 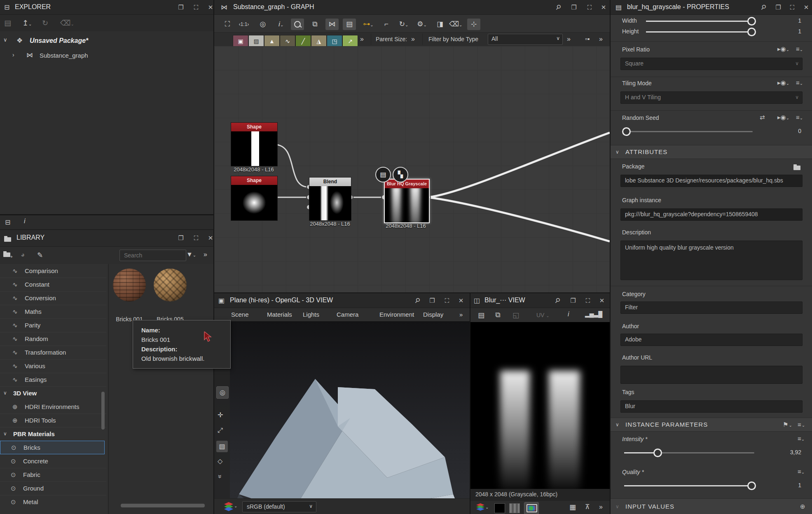 I want to click on shuffle-icon: ⇄, so click(x=762, y=117).